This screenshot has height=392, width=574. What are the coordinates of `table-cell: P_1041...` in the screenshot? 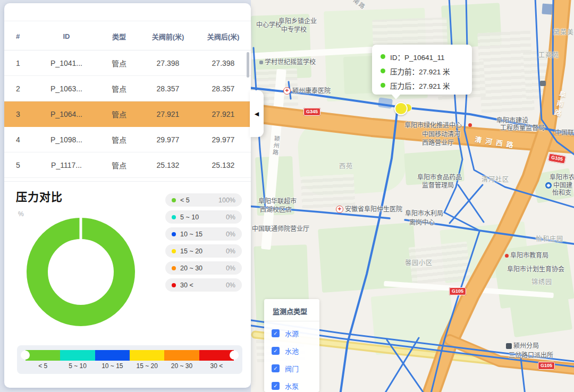 It's located at (66, 63).